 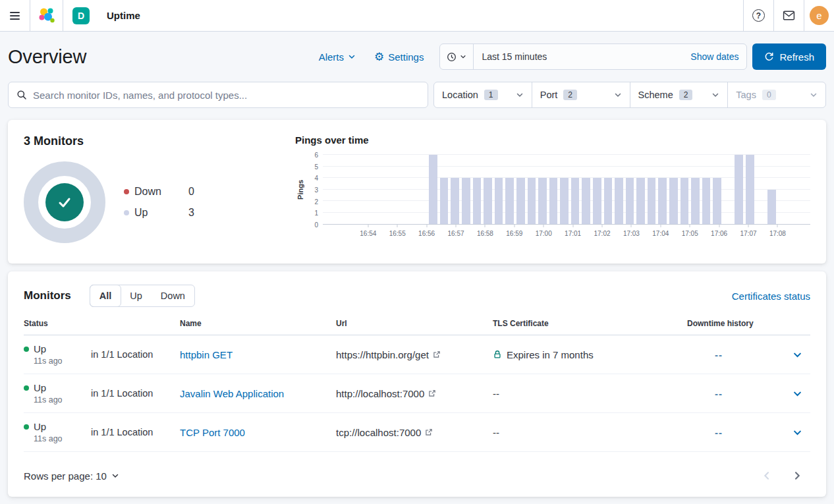 I want to click on status-legend: Down 0 Up 3, so click(x=159, y=202).